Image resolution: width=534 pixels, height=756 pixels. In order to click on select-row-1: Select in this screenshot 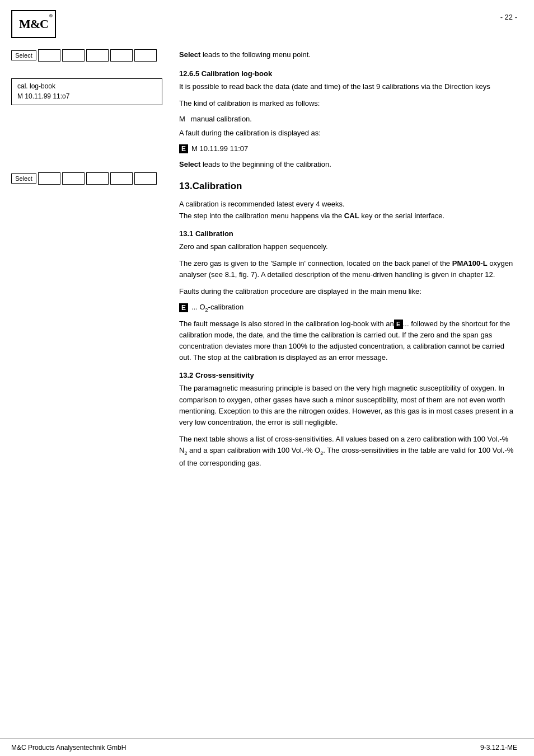, I will do `click(87, 55)`.